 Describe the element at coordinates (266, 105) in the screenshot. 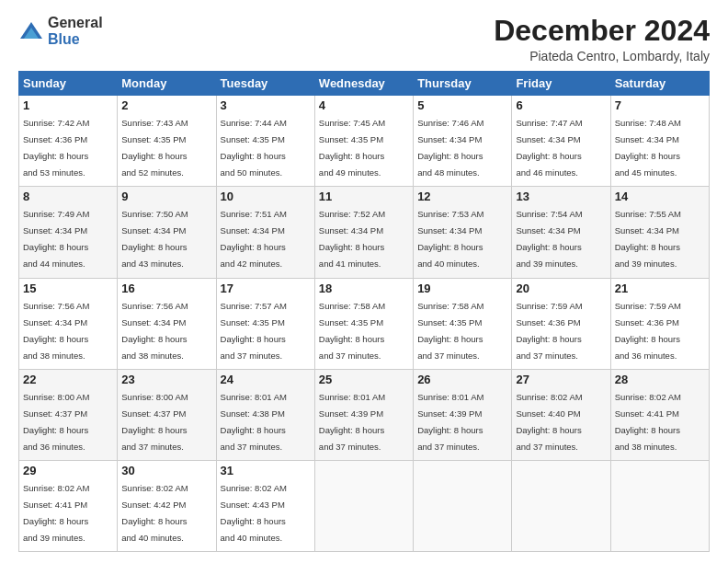

I see `day-number: 3` at that location.